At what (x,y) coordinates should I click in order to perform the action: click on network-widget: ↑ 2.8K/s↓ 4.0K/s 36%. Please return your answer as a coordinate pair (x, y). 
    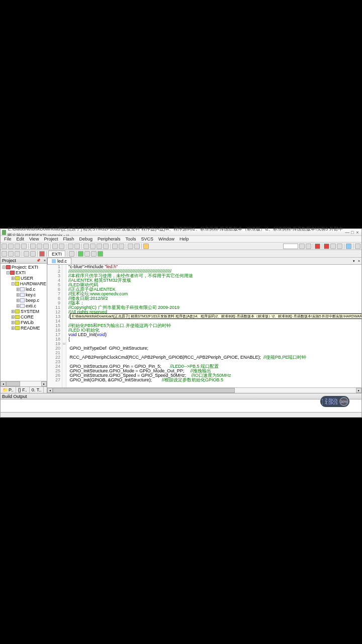
    Looking at the image, I should click on (335, 401).